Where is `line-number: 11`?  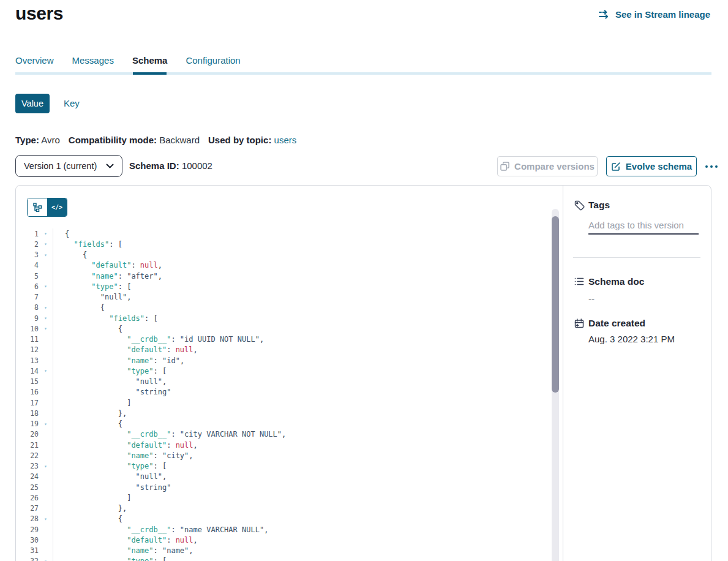 line-number: 11 is located at coordinates (27, 339).